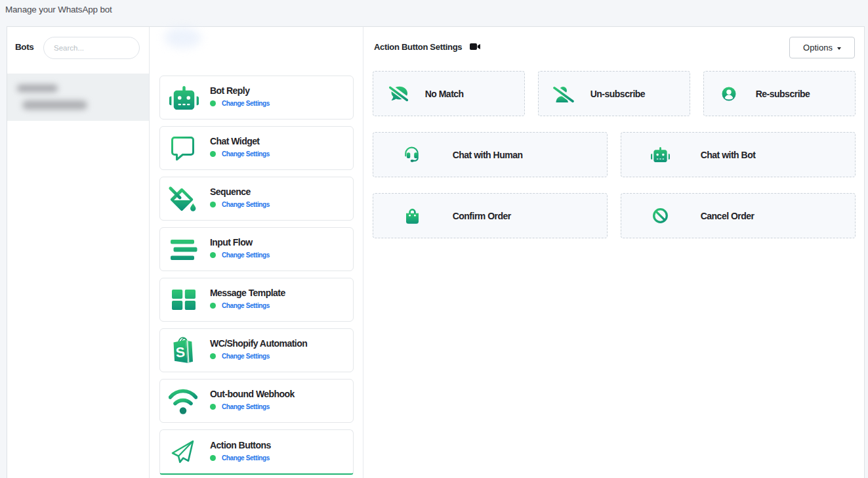  Describe the element at coordinates (180, 352) in the screenshot. I see `svg-text: S` at that location.